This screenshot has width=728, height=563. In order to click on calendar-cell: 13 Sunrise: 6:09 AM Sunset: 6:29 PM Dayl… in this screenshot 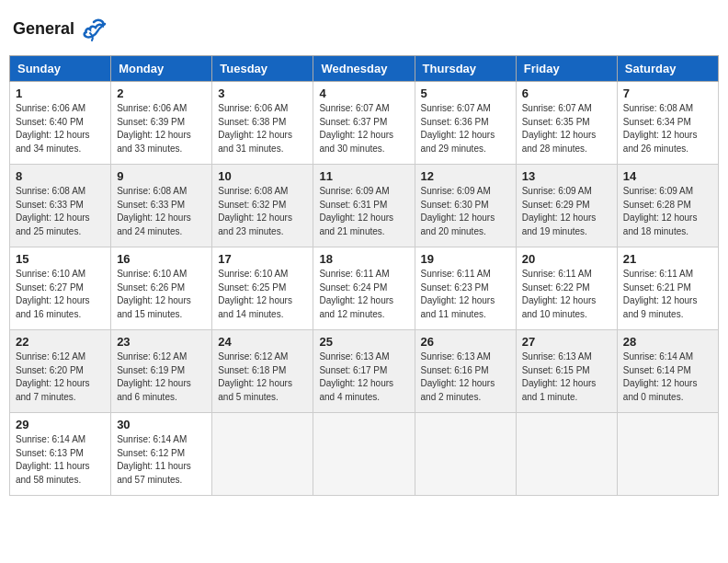, I will do `click(566, 206)`.